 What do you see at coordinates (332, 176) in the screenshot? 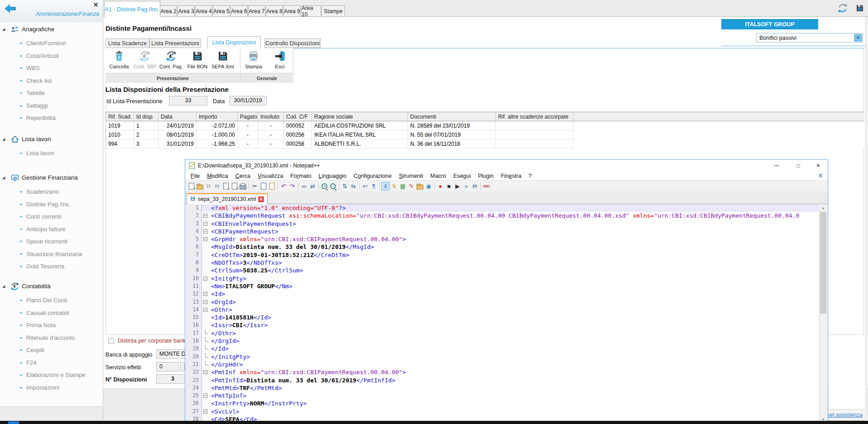
I see `menu-linguaggio: Linguaggio` at bounding box center [332, 176].